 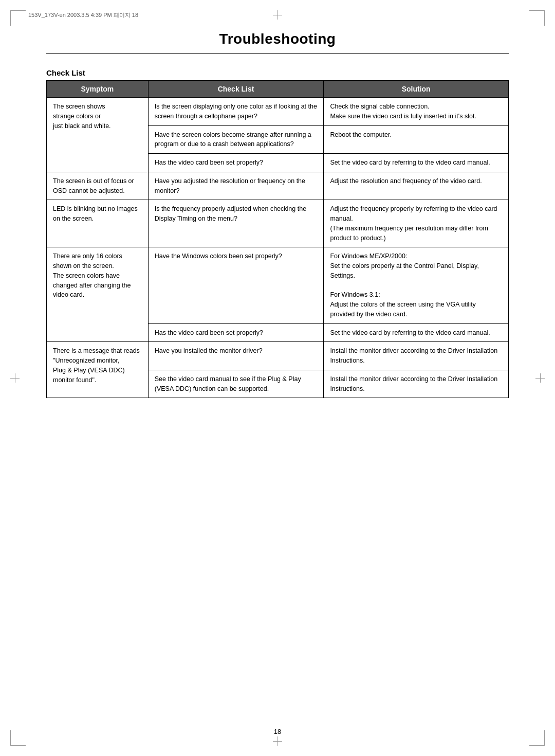 What do you see at coordinates (236, 356) in the screenshot?
I see `check-cell: Have you installed the monitor driver?` at bounding box center [236, 356].